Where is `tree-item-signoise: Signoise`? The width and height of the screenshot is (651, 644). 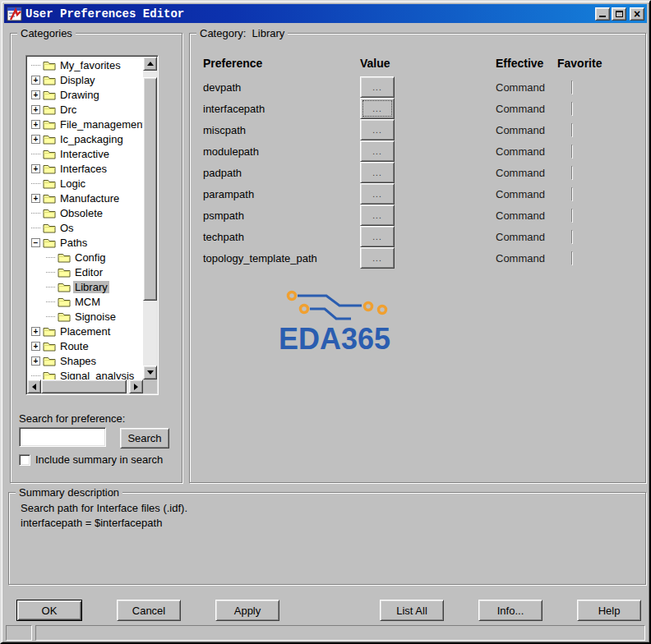
tree-item-signoise: Signoise is located at coordinates (85, 316).